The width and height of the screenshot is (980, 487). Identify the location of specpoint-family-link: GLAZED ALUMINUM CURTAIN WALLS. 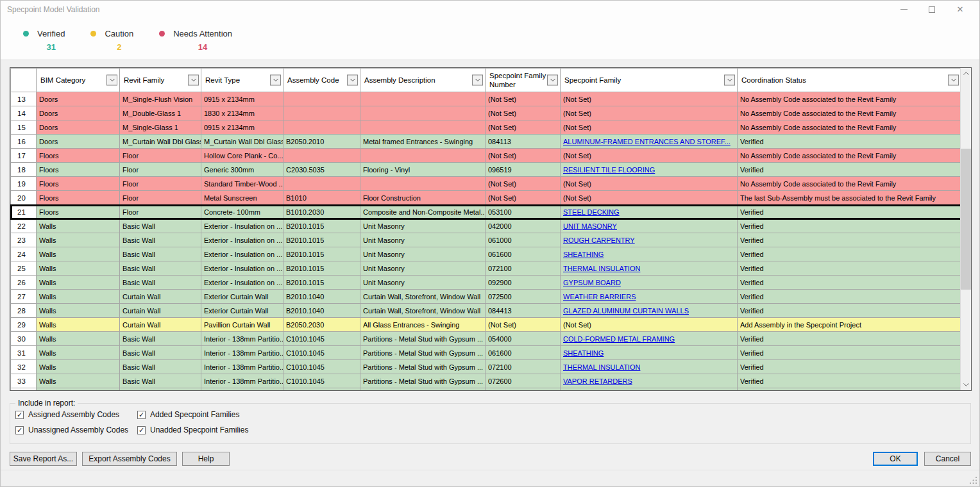
(626, 311).